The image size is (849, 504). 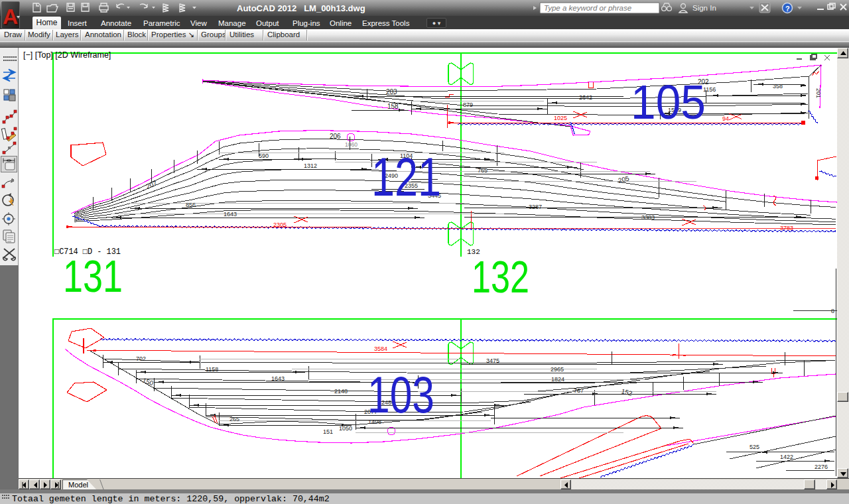 I want to click on svg-text: 132, so click(x=500, y=277).